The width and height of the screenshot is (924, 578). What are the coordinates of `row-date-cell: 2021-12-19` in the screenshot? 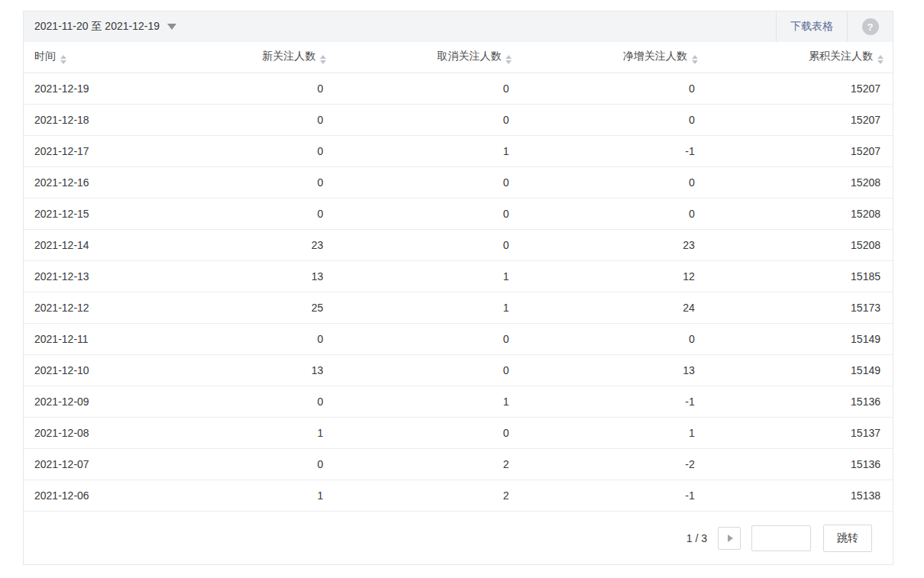 It's located at (87, 89).